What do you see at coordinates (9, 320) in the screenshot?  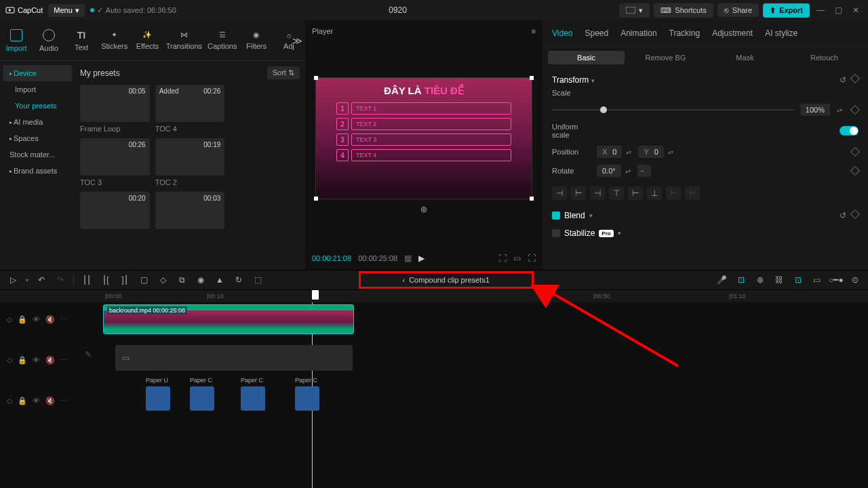 I see `track-toggle: ◇` at bounding box center [9, 320].